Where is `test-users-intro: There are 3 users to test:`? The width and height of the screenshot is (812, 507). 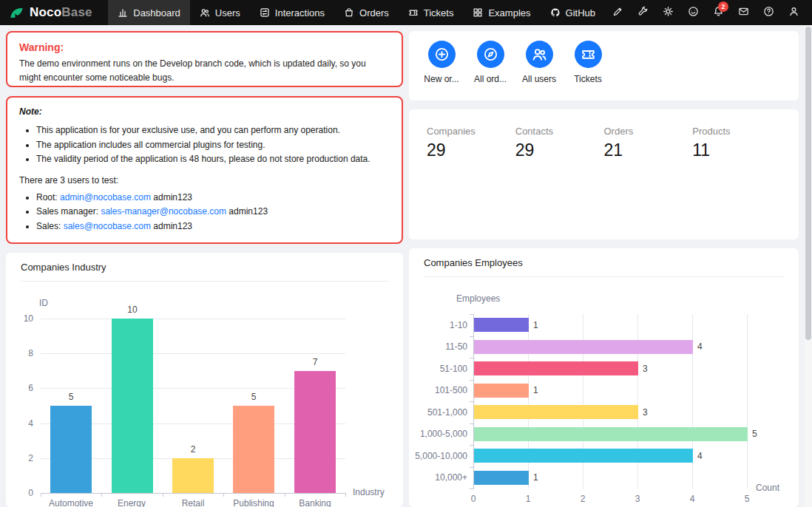
test-users-intro: There are 3 users to test: is located at coordinates (204, 180).